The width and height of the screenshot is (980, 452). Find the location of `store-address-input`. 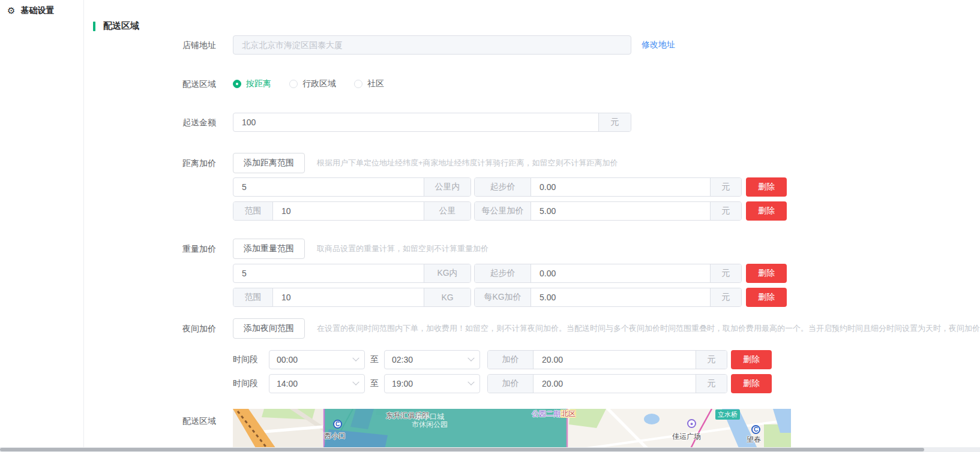

store-address-input is located at coordinates (432, 45).